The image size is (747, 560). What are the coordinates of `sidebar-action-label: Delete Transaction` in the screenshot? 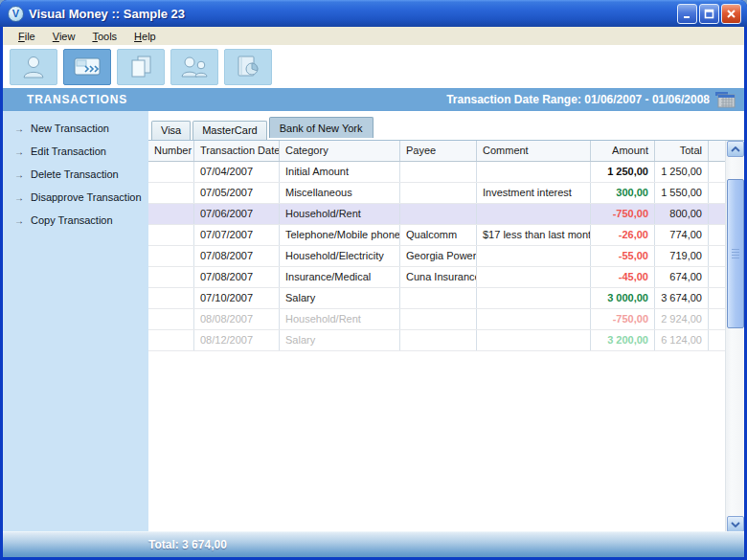 It's located at (75, 174).